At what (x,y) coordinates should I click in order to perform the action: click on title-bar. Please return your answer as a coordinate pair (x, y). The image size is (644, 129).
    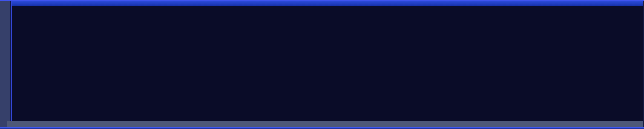
    Looking at the image, I should click on (327, 4).